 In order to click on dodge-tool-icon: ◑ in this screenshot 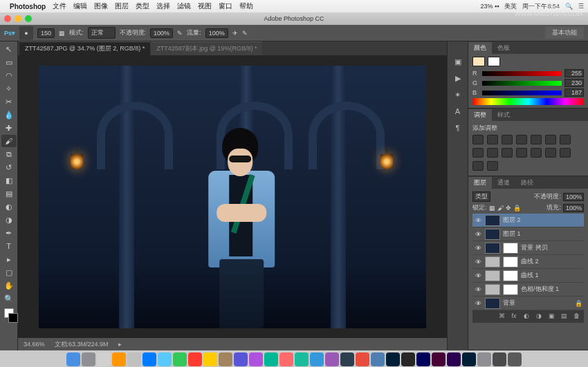, I will do `click(9, 220)`.